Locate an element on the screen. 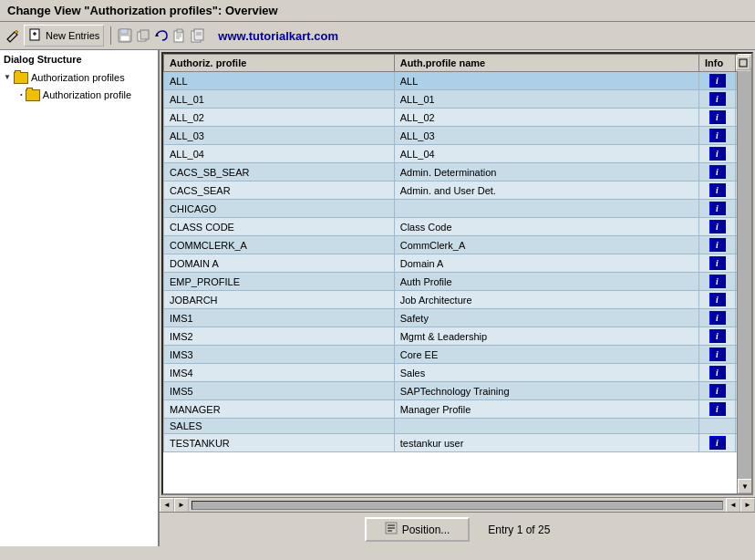 This screenshot has width=755, height=560. table-row: EMP_PROFILEAuth Profilei is located at coordinates (458, 282).